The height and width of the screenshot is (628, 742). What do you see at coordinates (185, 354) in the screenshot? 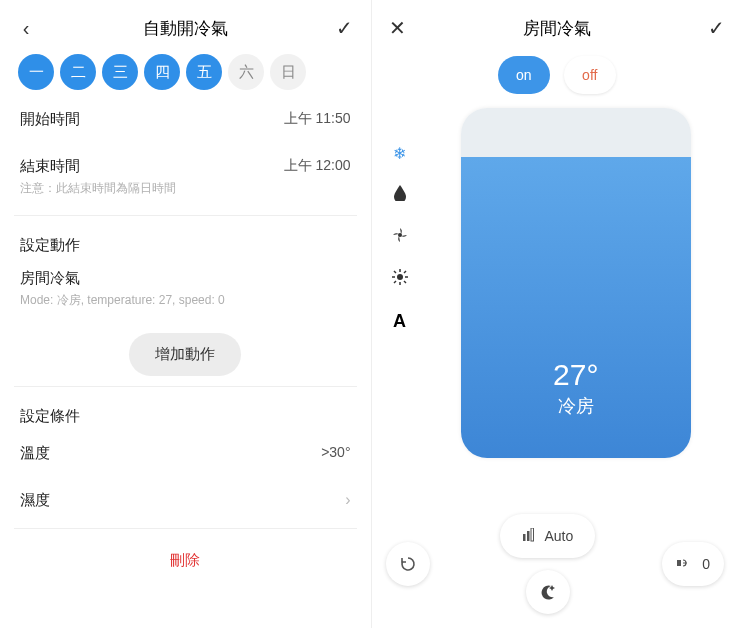
I see `add-action-button: 增加動作` at bounding box center [185, 354].